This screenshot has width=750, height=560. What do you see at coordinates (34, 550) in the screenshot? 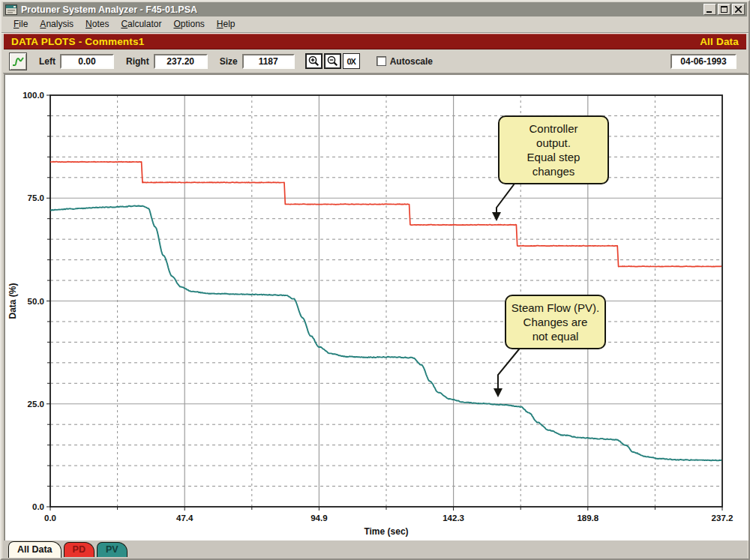
I see `tab-all-data: All Data` at bounding box center [34, 550].